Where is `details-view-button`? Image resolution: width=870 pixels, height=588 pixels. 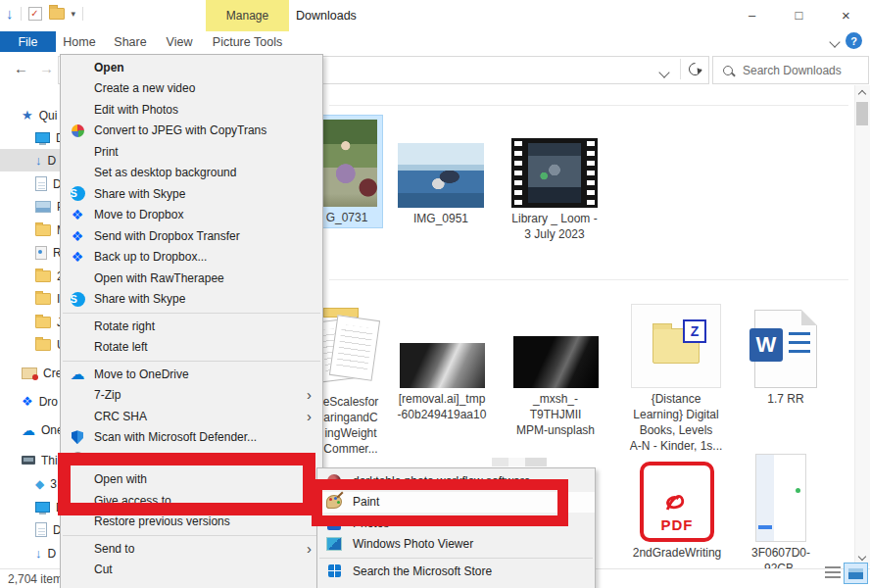 details-view-button is located at coordinates (833, 573).